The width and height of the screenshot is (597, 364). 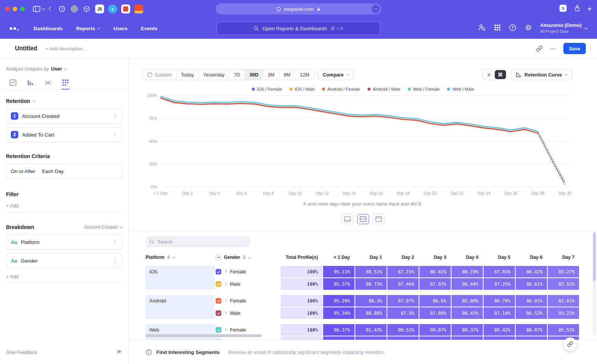 What do you see at coordinates (225, 300) in the screenshot?
I see `expand-row-icon` at bounding box center [225, 300].